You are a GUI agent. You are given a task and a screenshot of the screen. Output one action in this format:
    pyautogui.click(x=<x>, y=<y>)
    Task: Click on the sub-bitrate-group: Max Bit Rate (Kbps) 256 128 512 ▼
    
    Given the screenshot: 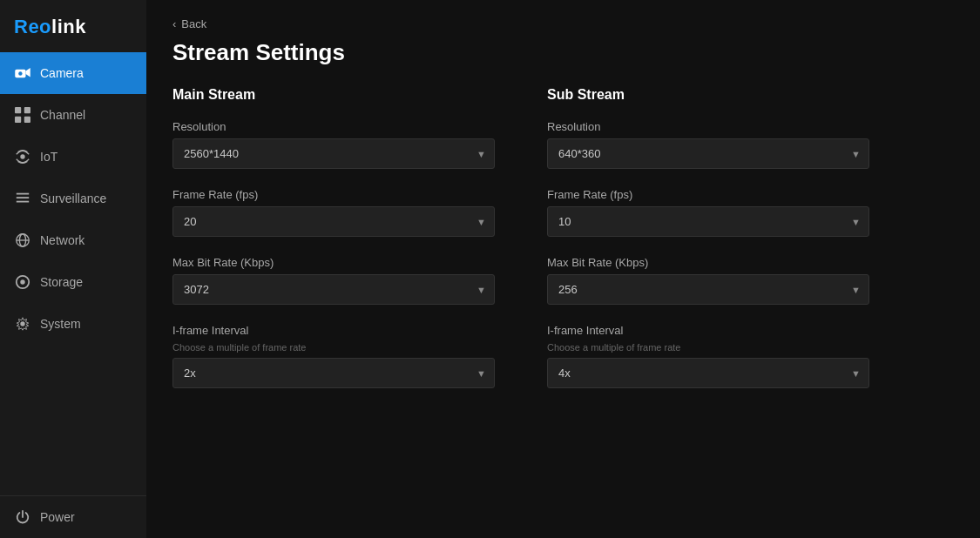 What is the action you would take?
    pyautogui.click(x=708, y=280)
    